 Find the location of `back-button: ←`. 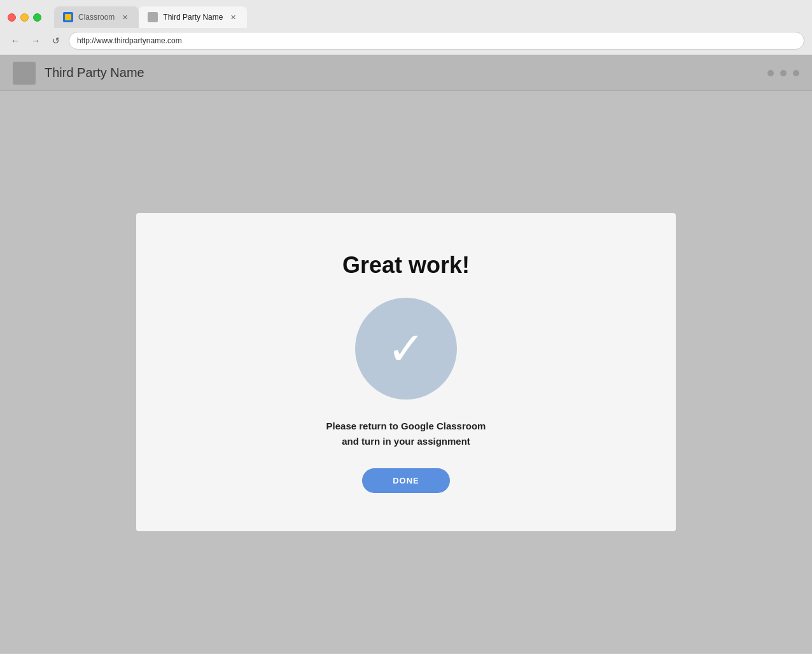

back-button: ← is located at coordinates (15, 41).